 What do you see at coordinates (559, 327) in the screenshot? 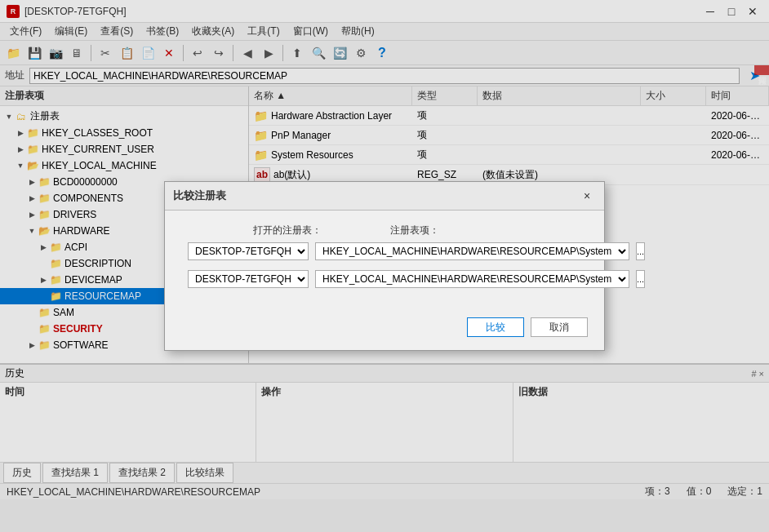
I see `dialog-cancel-button: 取消` at bounding box center [559, 327].